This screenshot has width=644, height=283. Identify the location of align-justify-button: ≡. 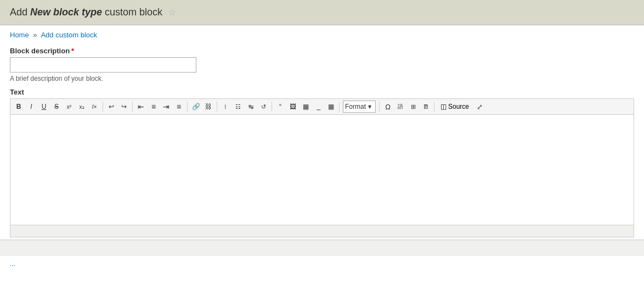
(179, 107).